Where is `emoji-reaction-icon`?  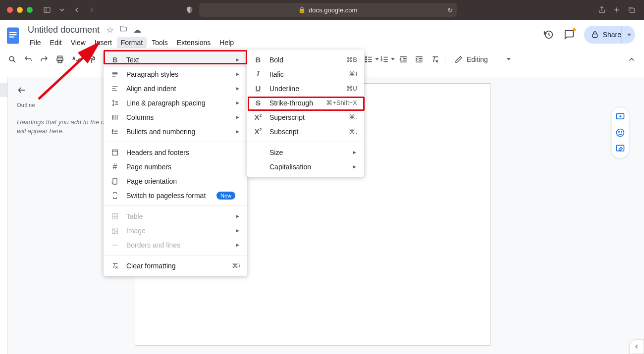 emoji-reaction-icon is located at coordinates (620, 133).